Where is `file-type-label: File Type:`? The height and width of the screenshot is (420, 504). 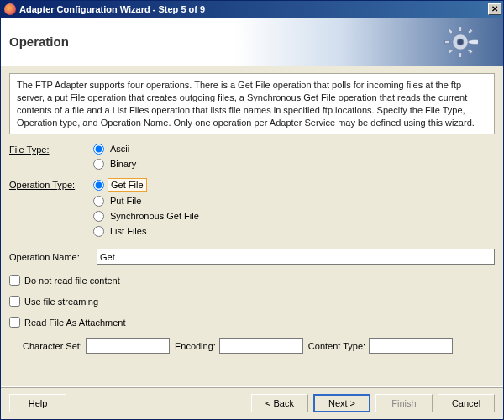 file-type-label: File Type: is located at coordinates (51, 149).